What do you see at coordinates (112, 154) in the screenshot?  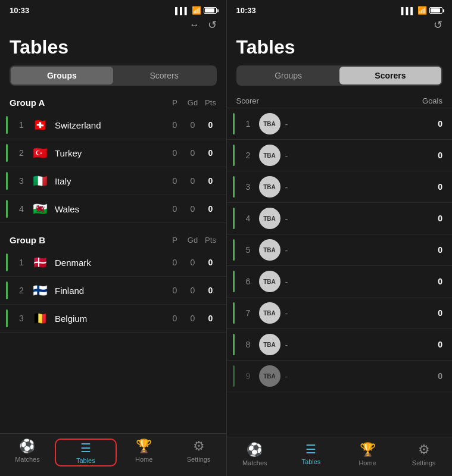 I see `team-name: Turkey` at bounding box center [112, 154].